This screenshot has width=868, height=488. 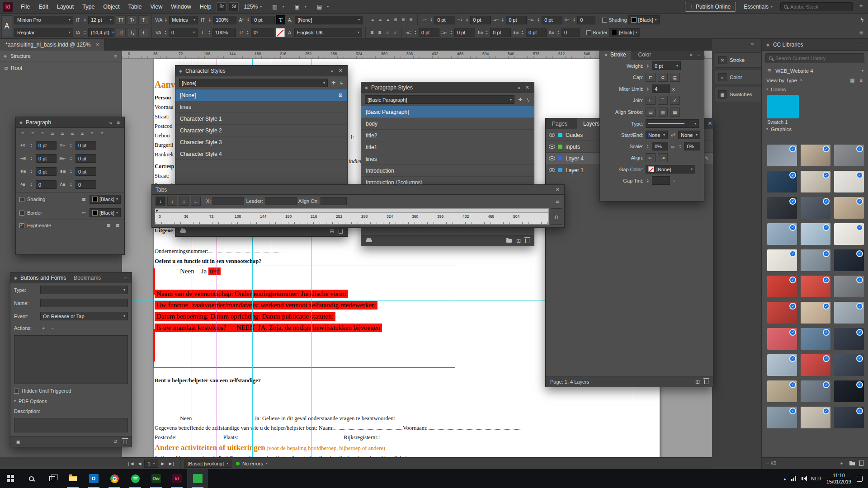 What do you see at coordinates (675, 77) in the screenshot?
I see `projecting-cap-button: ⊑` at bounding box center [675, 77].